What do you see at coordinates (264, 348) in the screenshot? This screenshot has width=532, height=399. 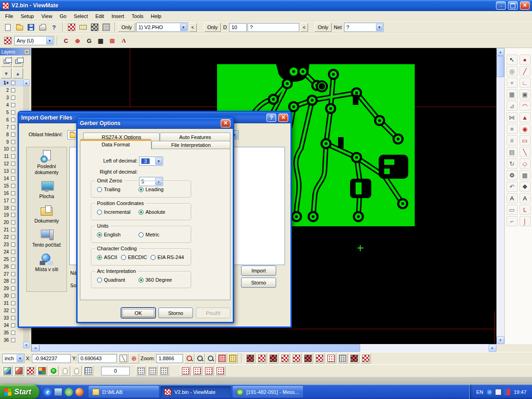 I see `horizontal-scrollbar` at bounding box center [264, 348].